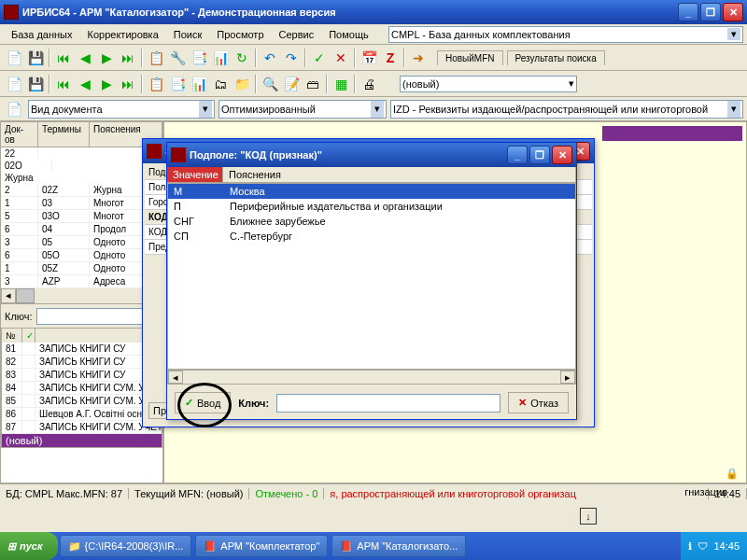 This screenshot has width=747, height=560. What do you see at coordinates (203, 403) in the screenshot?
I see `enter-button: ✓ Ввод` at bounding box center [203, 403].